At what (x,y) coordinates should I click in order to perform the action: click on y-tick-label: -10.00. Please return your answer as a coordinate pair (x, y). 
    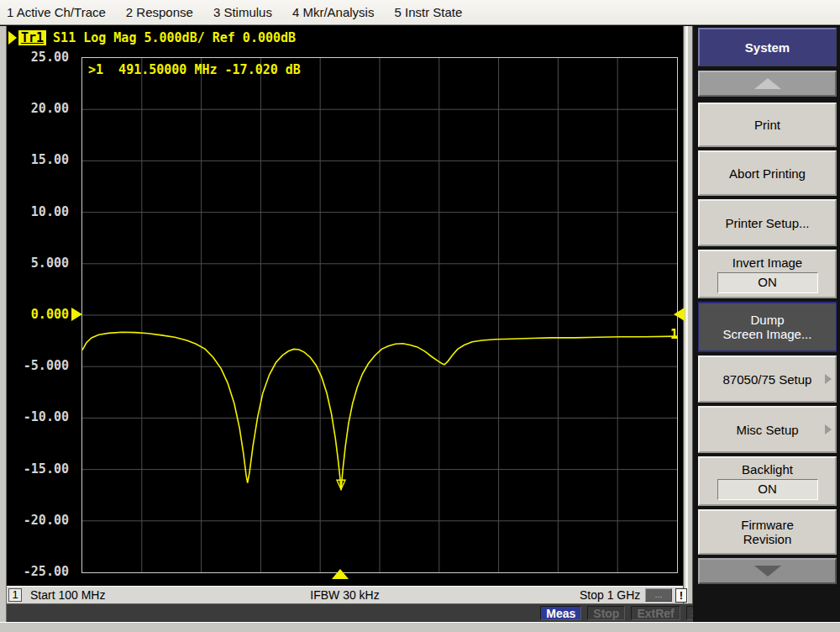
    Looking at the image, I should click on (46, 417).